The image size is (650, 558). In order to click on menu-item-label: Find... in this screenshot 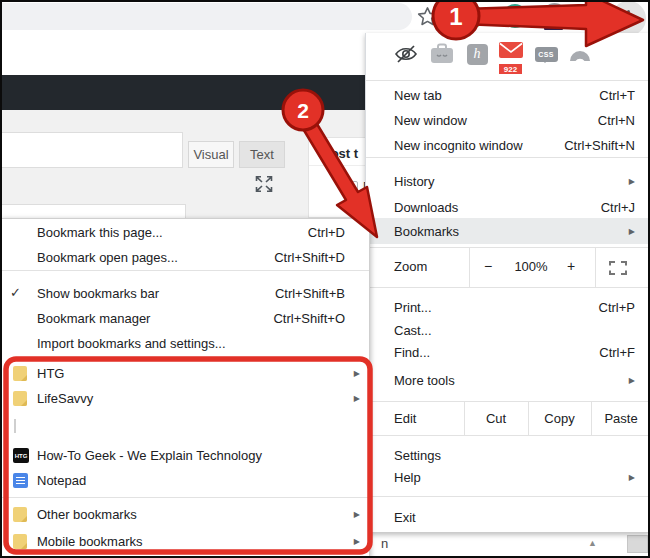, I will do `click(492, 352)`.